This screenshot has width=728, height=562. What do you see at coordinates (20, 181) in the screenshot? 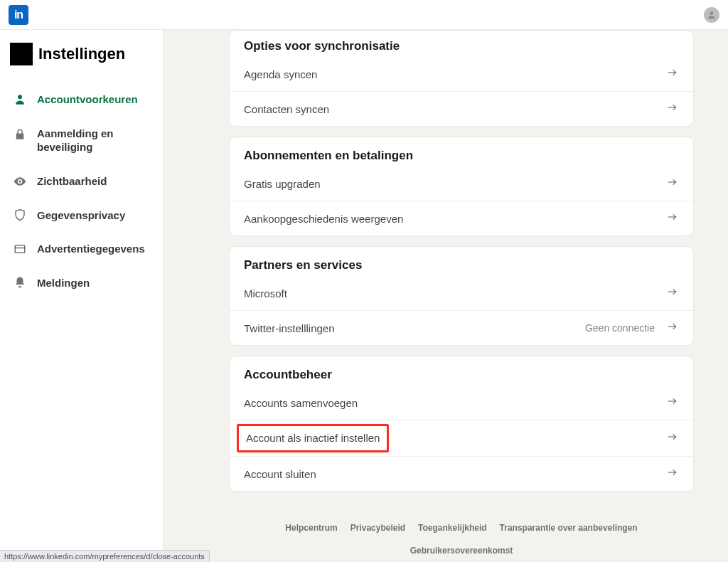
I see `eye-icon` at bounding box center [20, 181].